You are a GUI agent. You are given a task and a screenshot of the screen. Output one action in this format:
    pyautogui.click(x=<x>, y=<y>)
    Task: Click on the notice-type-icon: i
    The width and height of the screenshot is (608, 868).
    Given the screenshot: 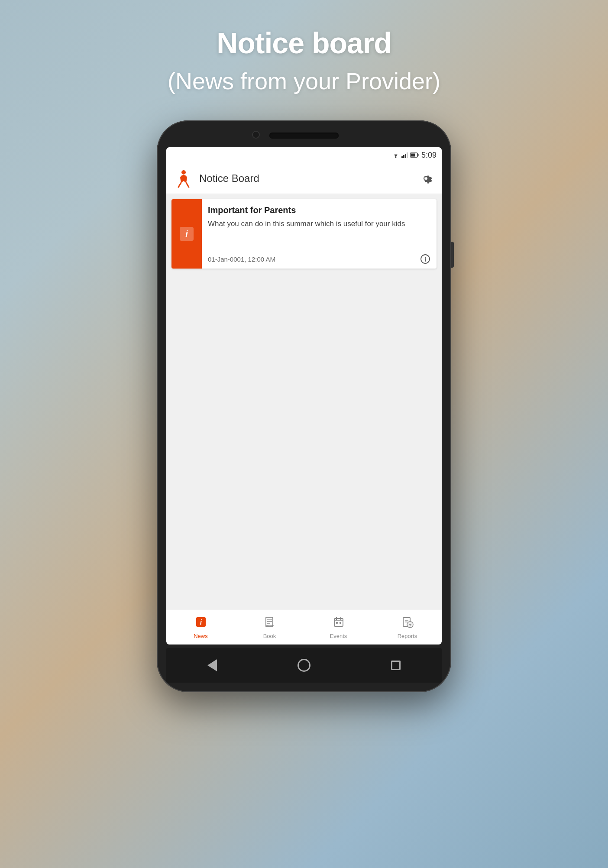 What is the action you would take?
    pyautogui.click(x=187, y=234)
    